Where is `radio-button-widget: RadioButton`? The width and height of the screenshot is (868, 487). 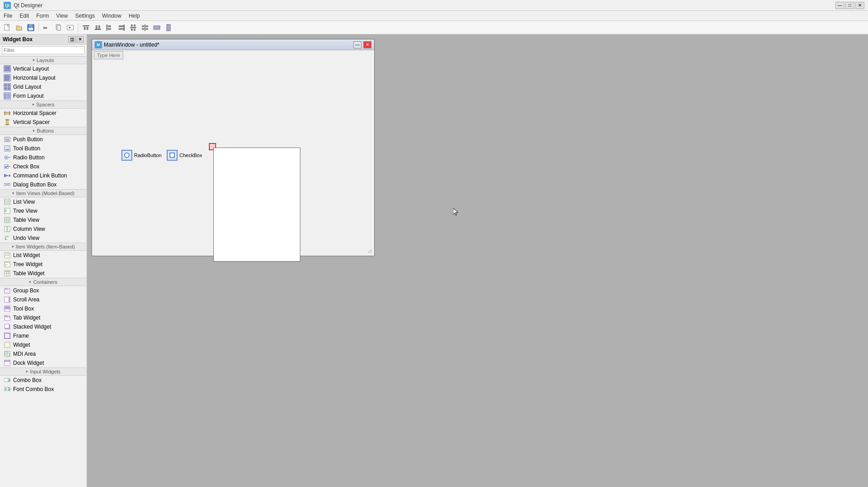
radio-button-widget: RadioButton is located at coordinates (141, 155).